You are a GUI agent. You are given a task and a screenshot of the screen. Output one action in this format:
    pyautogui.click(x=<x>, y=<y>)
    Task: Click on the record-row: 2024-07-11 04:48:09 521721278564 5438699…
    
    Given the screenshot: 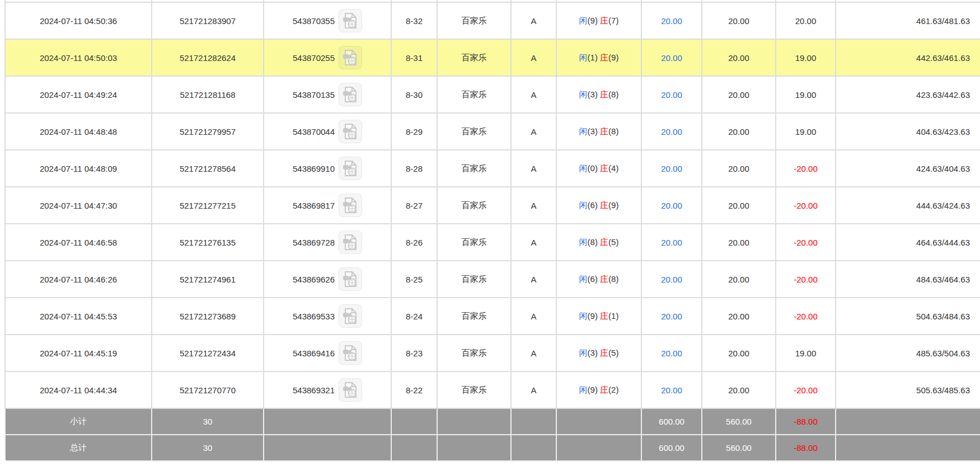 What is the action you would take?
    pyautogui.click(x=493, y=168)
    